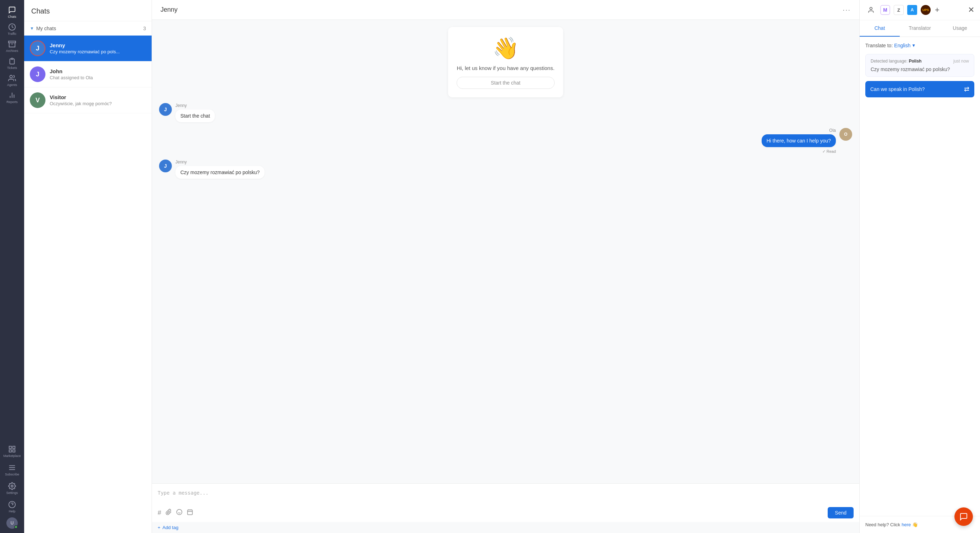 The image size is (980, 533). What do you see at coordinates (799, 152) in the screenshot?
I see `read-status: ✓ Read` at bounding box center [799, 152].